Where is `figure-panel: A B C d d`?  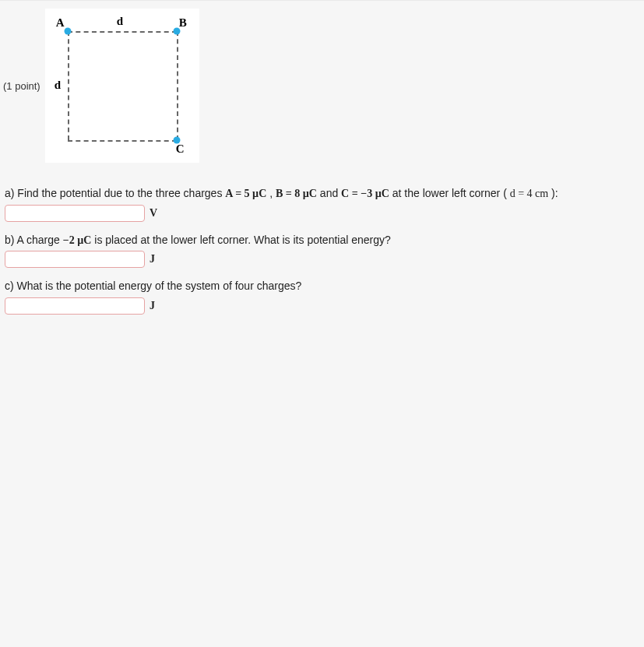 figure-panel: A B C d d is located at coordinates (122, 86).